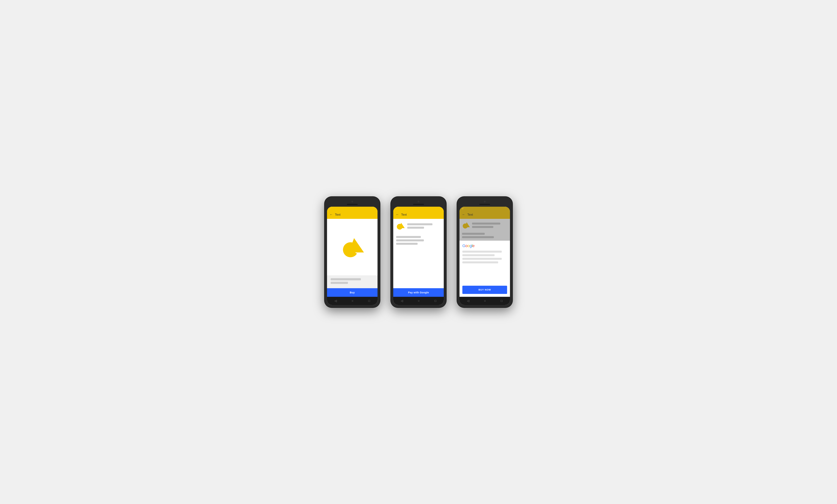 This screenshot has width=837, height=504. I want to click on back-button-2: ←, so click(397, 214).